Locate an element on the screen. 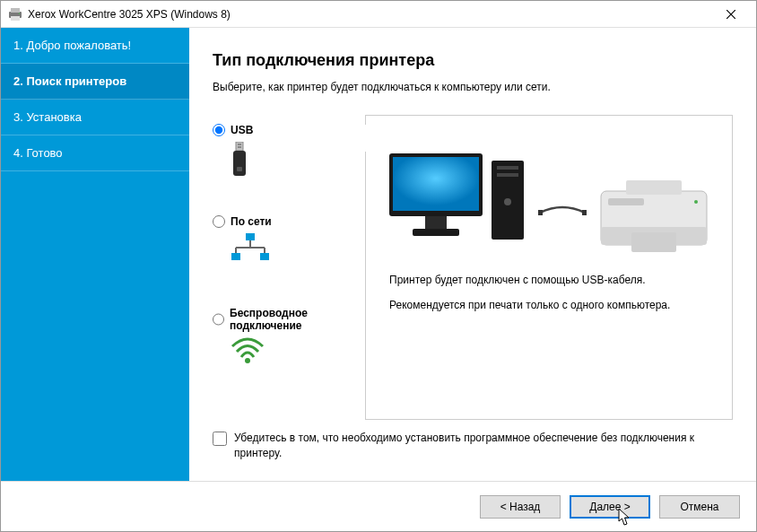 This screenshot has height=532, width=757. preview-text-1: Принтер будет подключен с помощью USB-ка… is located at coordinates (553, 280).